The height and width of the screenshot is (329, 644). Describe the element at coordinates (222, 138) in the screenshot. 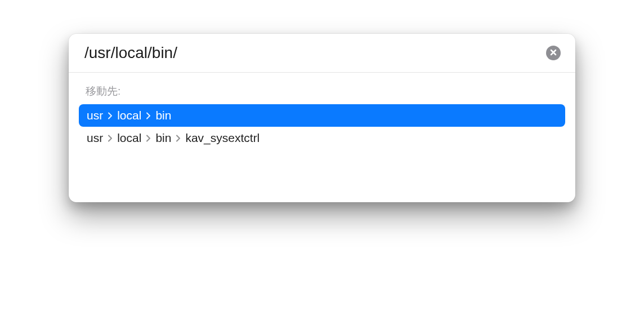

I see `path-segment: kav_sysextctrl` at that location.